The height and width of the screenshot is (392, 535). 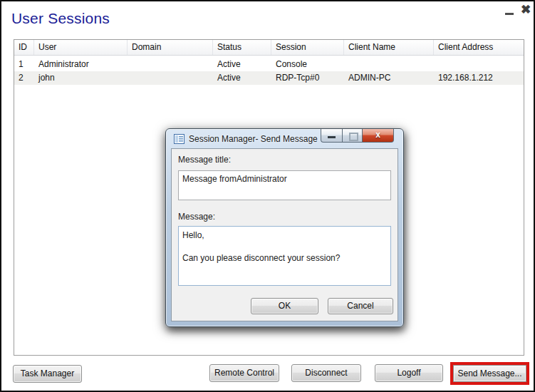 What do you see at coordinates (308, 64) in the screenshot?
I see `cell-session: Console` at bounding box center [308, 64].